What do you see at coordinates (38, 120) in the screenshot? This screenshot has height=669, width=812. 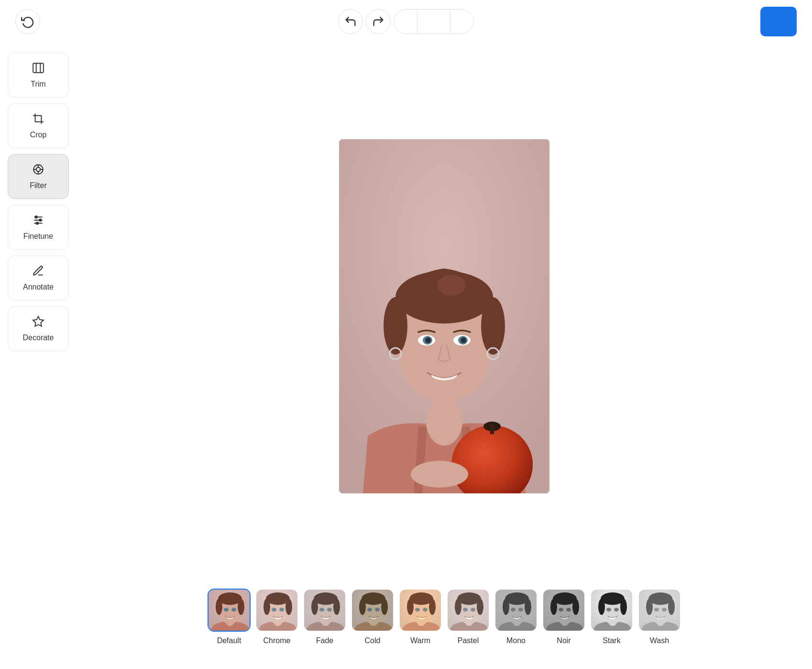 I see `crop-icon` at bounding box center [38, 120].